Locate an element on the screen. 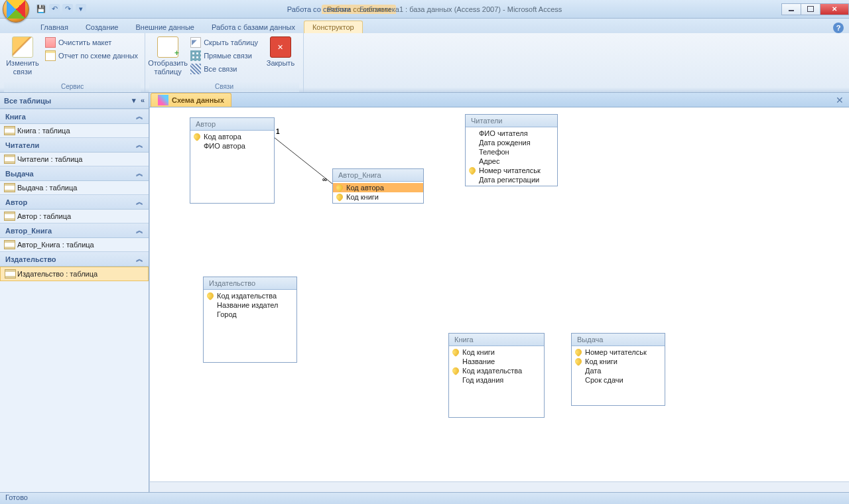  redo-icon: ↷ is located at coordinates (68, 9).